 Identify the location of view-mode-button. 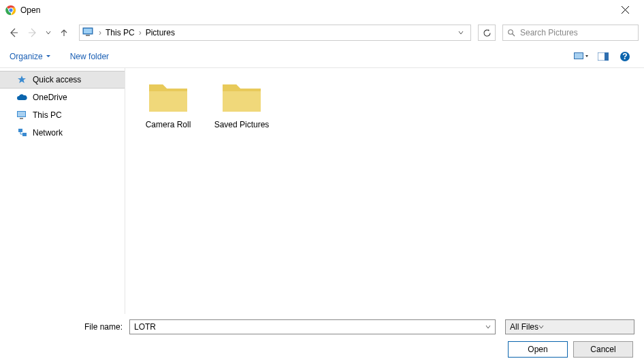
(581, 57).